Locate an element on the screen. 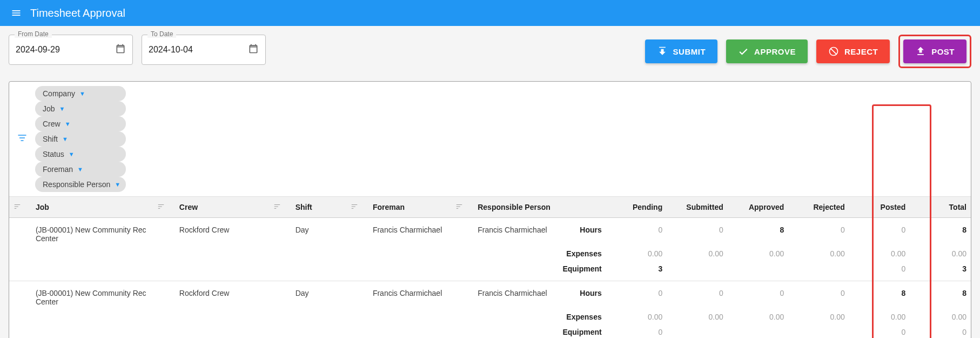  to-date-value: 2024-10-04 is located at coordinates (198, 50).